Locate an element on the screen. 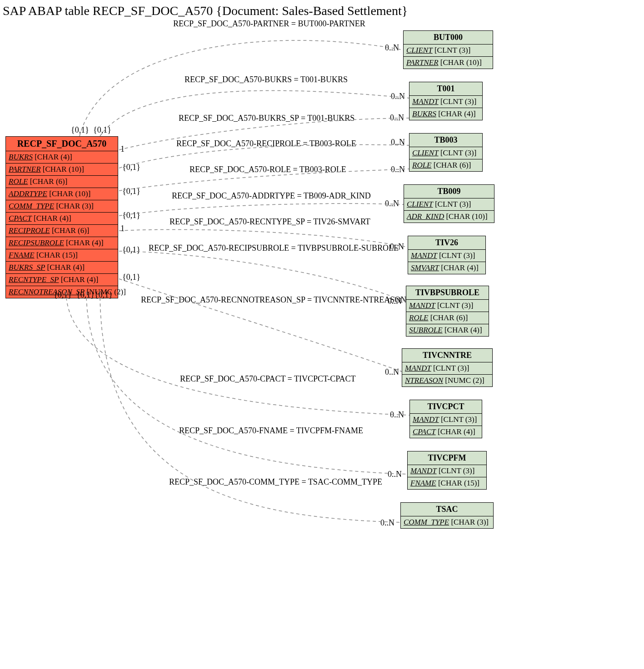 The width and height of the screenshot is (644, 669). rel-box-but000: BUT000 CLIENT [CLNT (3)] PARTNER [CHAR (… is located at coordinates (448, 50).